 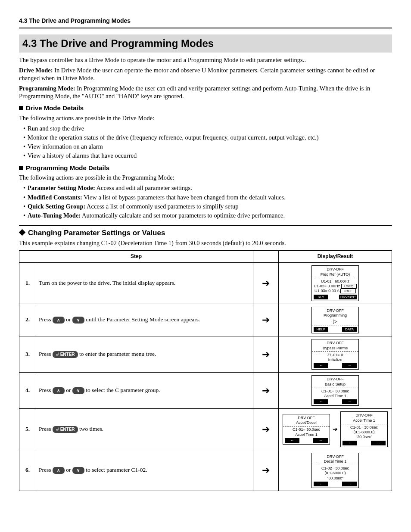 I want to click on display-result: DRV-OFF Basic SetupC1-01= 30.0secAccel T…, so click(x=335, y=391).